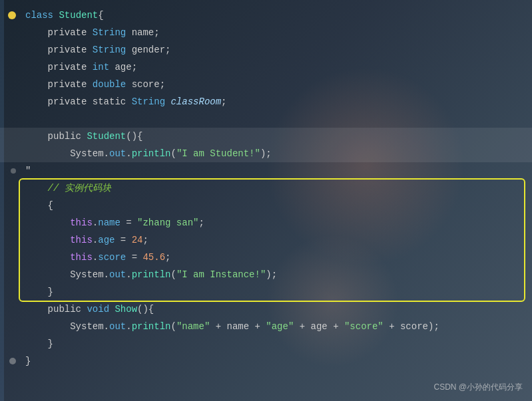  What do you see at coordinates (276, 188) in the screenshot?
I see `code-text: // 实例代码块` at bounding box center [276, 188].